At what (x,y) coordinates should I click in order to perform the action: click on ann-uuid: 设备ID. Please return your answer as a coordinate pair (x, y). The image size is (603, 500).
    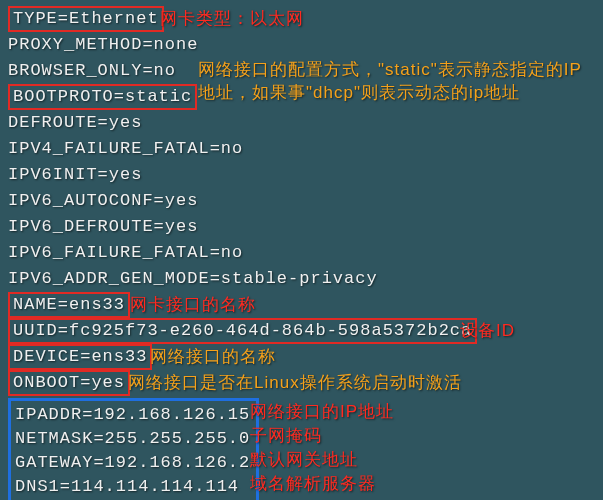
    Looking at the image, I should click on (488, 331).